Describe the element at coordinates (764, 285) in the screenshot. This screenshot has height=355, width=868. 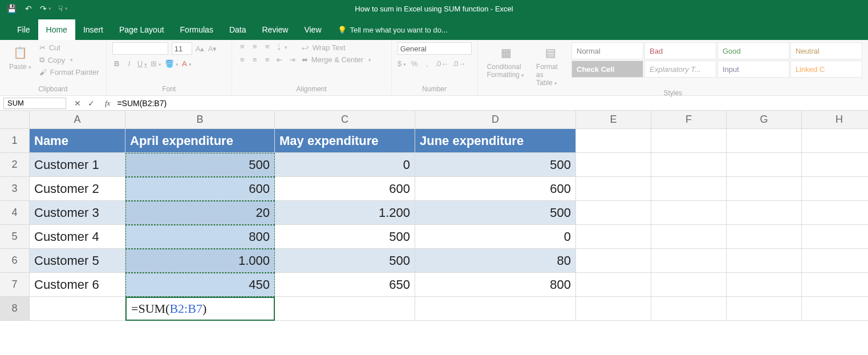
I see `cell-G7` at that location.